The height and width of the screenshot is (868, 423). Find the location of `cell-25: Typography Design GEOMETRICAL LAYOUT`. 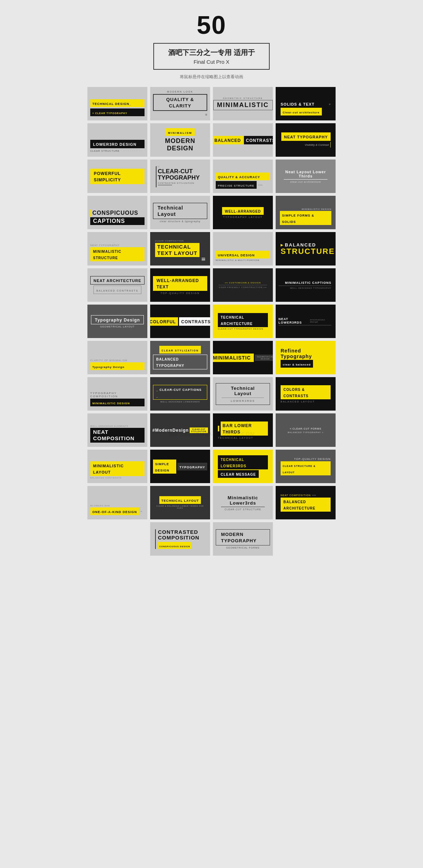

cell-25: Typography Design GEOMETRICAL LAYOUT is located at coordinates (117, 321).